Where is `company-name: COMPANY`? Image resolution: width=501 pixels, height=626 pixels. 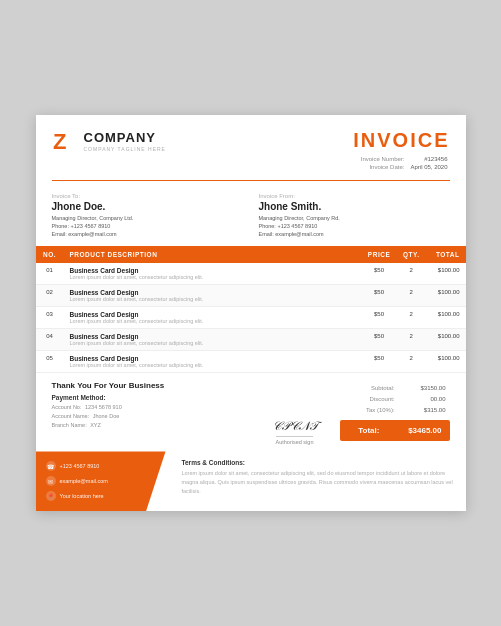 company-name: COMPANY is located at coordinates (125, 138).